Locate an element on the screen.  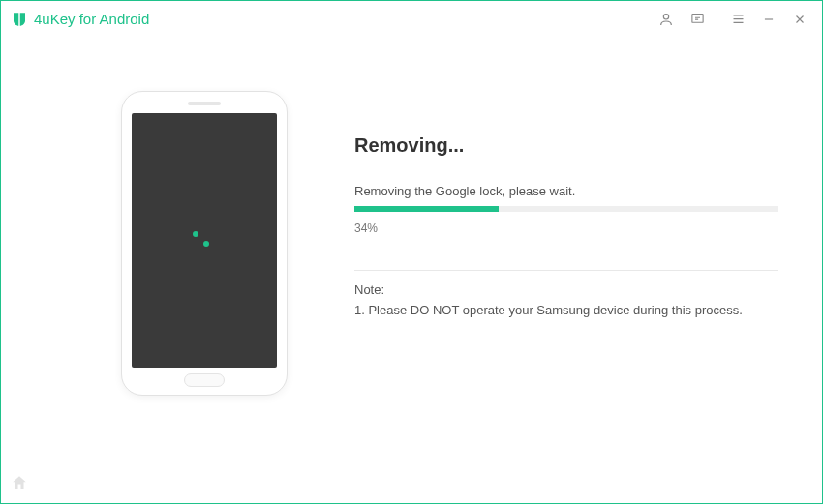
loading-dots-icon is located at coordinates (204, 241).